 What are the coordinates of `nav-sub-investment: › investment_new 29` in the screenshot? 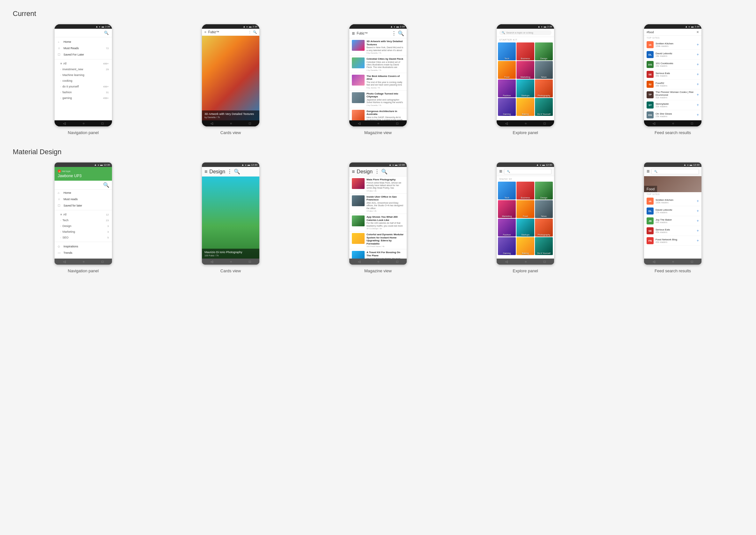 It's located at (83, 69).